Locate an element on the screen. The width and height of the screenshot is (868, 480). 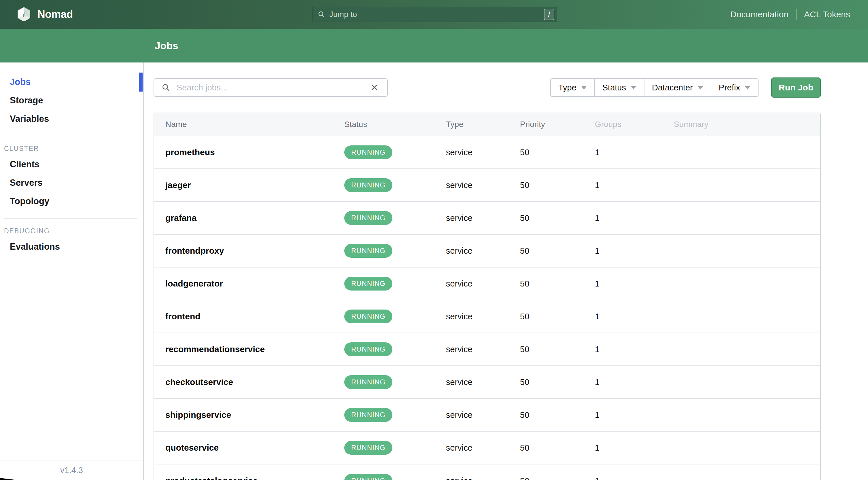
sidebar-active-indicator is located at coordinates (141, 82).